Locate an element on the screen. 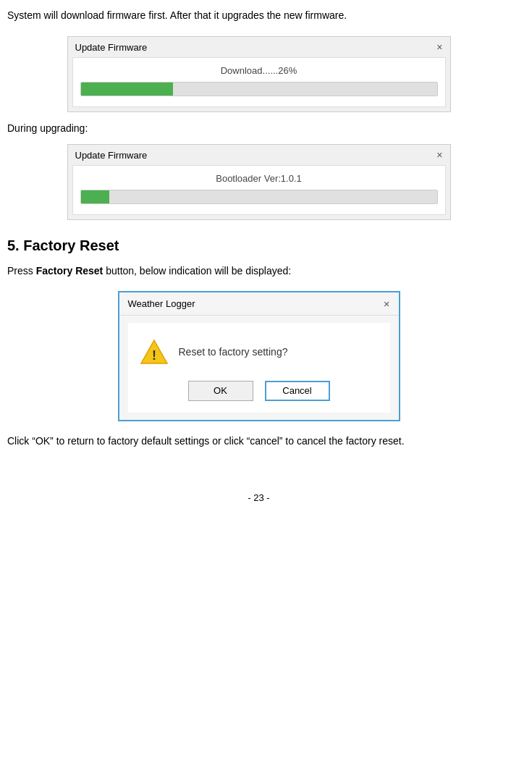  progress-bar-track is located at coordinates (259, 89).